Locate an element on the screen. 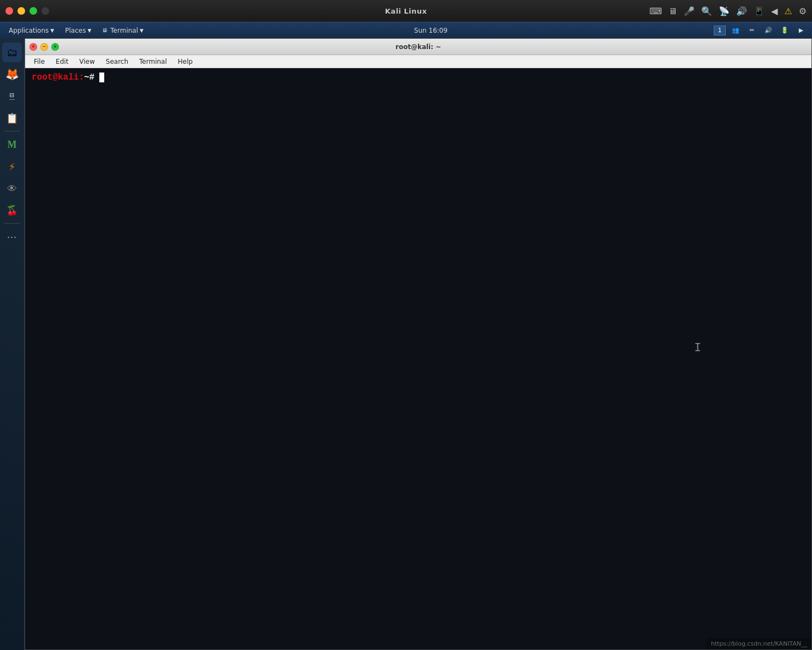  terminal-dock-item: ⊟—— is located at coordinates (12, 96).